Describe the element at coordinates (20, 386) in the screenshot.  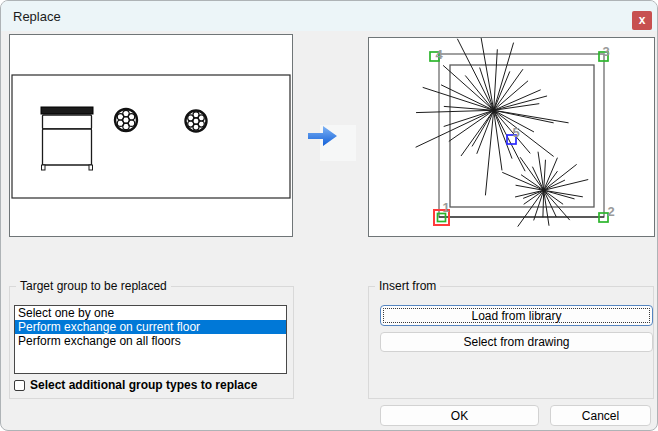
I see `additional-types-checkbox` at that location.